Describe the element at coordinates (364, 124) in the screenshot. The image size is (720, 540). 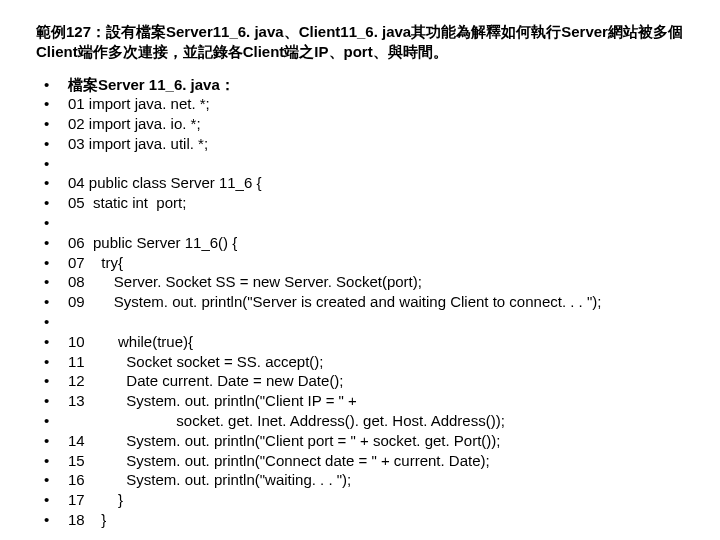
I see `list-item: 02 import java. io. *;` at that location.